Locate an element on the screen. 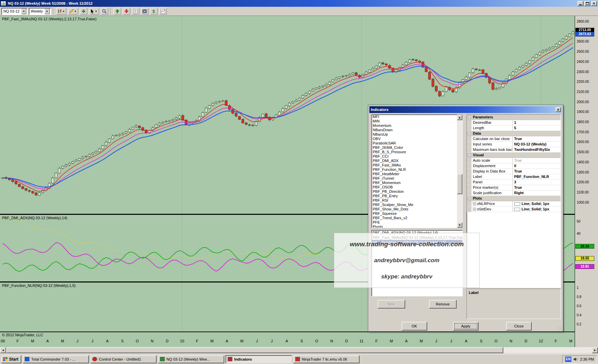  property-row: +oStdDevLine; Solid; 1px is located at coordinates (513, 209).